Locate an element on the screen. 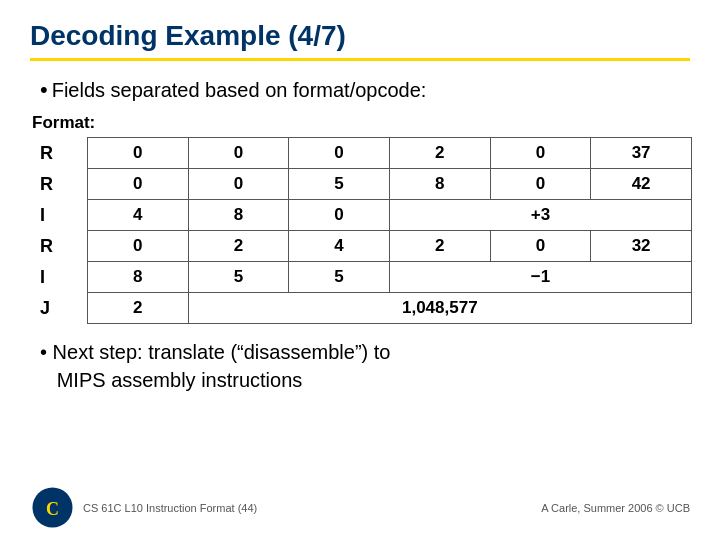 The height and width of the screenshot is (540, 720). bullet-1: •Fields separated based on format/opcode… is located at coordinates (365, 90).